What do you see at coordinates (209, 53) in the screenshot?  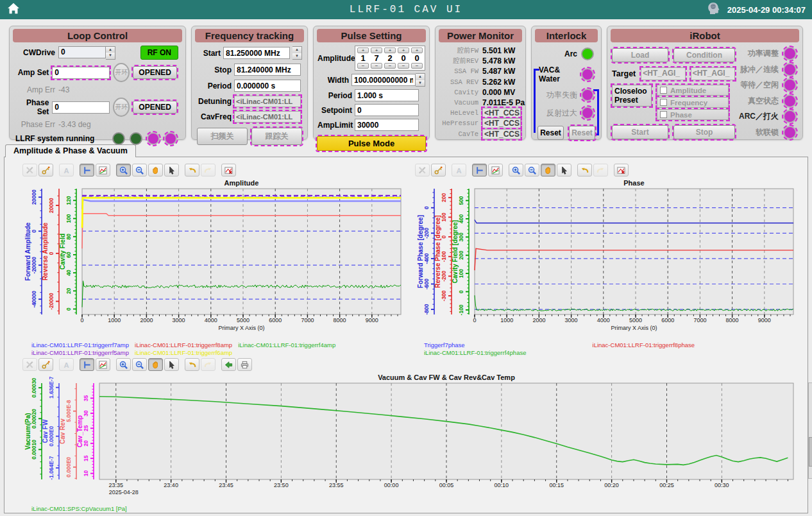 I see `freq-start-label: Start` at bounding box center [209, 53].